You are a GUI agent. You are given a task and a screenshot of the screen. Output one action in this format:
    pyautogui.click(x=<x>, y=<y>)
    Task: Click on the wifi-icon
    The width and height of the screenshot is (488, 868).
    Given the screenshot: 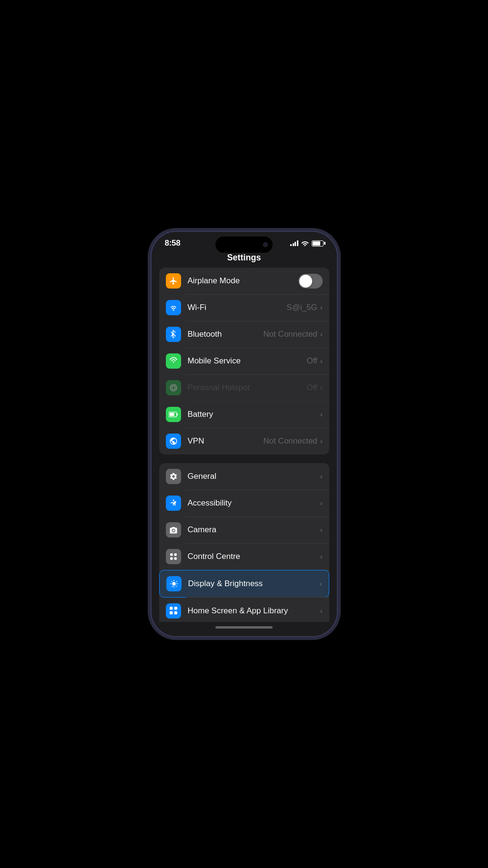 What is the action you would take?
    pyautogui.click(x=305, y=243)
    